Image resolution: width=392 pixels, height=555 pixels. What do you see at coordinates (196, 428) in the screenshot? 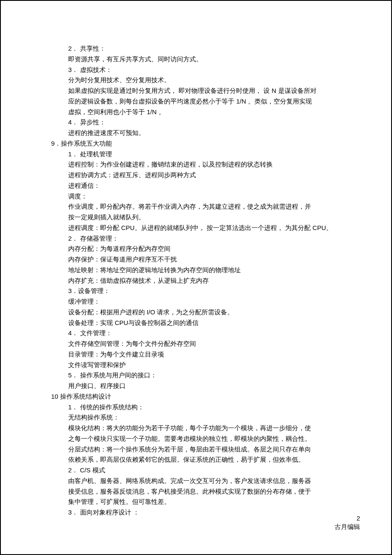
I see `text-line: 模块化结构：将大的功能分为若干子功能，每个子功能为一个模块，再进一步细分，使` at bounding box center [196, 428].